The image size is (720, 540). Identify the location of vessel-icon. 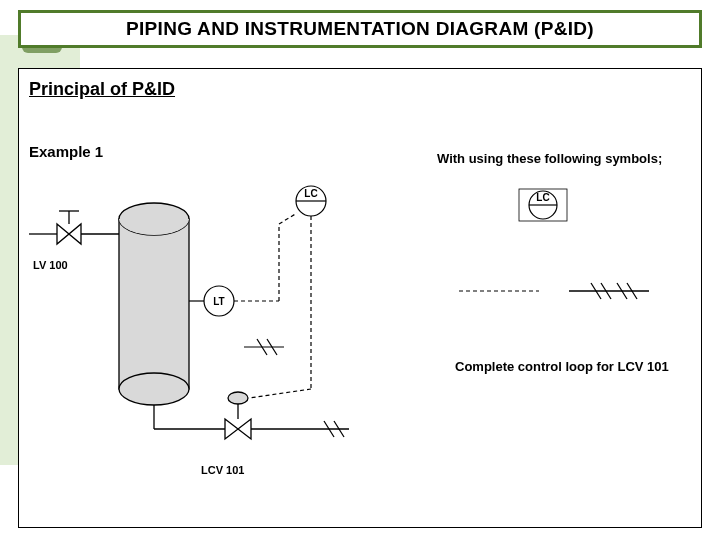
(154, 304).